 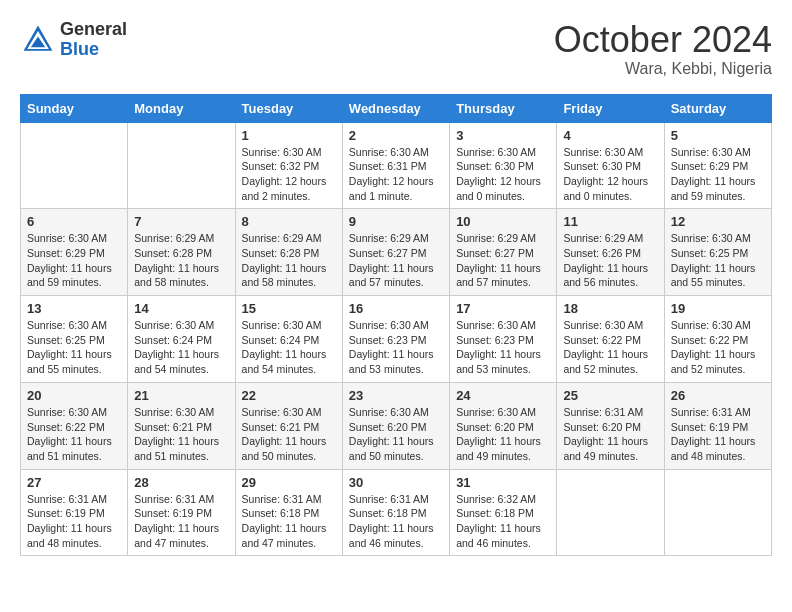 What do you see at coordinates (663, 69) in the screenshot?
I see `location-subtitle: Wara, Kebbi, Nigeria` at bounding box center [663, 69].